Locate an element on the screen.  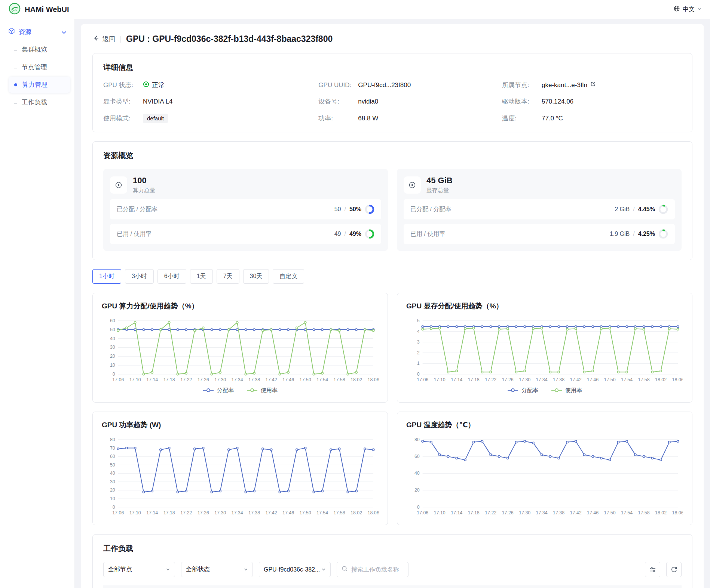
gpu-filter-select: GPU-f9cd036c-382... is located at coordinates (295, 570).